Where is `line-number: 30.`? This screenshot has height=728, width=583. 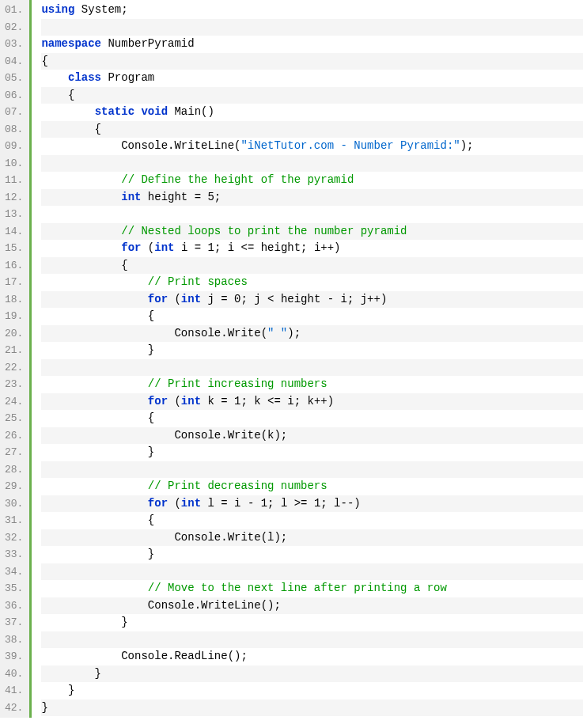 line-number: 30. is located at coordinates (14, 504).